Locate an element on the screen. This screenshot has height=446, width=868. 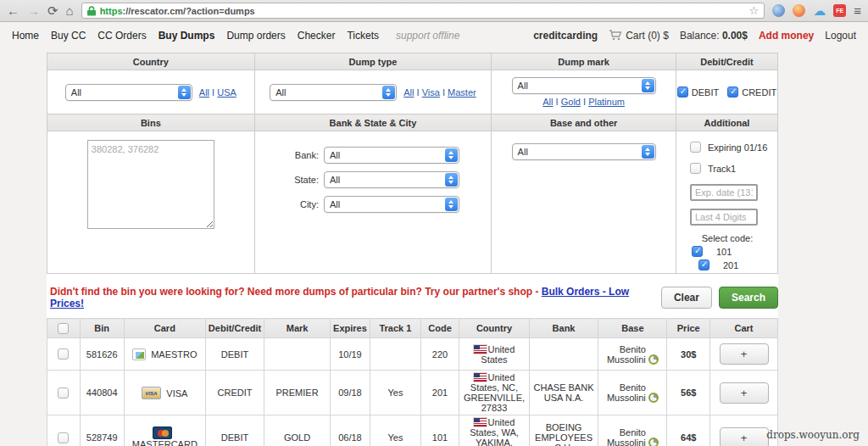
filter-header-bins: Bins is located at coordinates (151, 123).